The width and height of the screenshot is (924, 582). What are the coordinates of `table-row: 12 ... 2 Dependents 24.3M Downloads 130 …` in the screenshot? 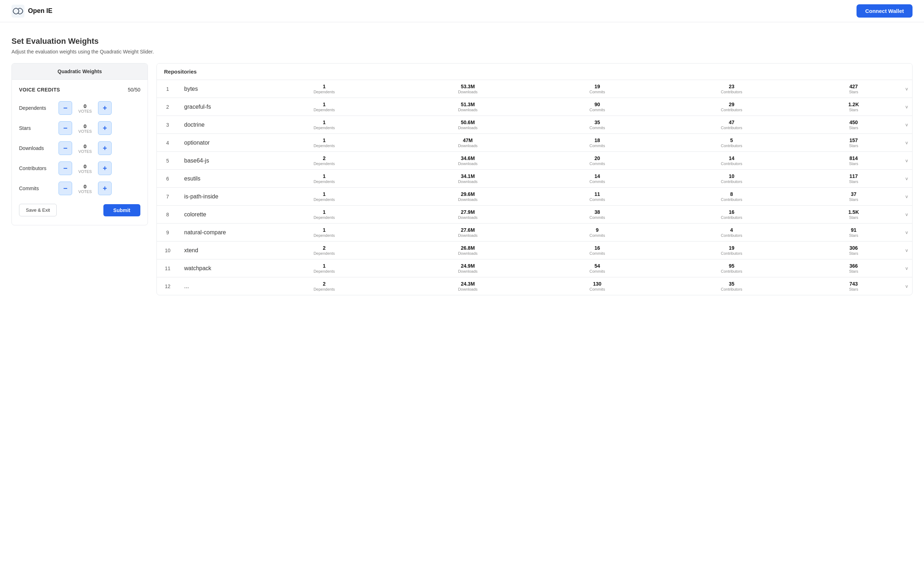 It's located at (535, 286).